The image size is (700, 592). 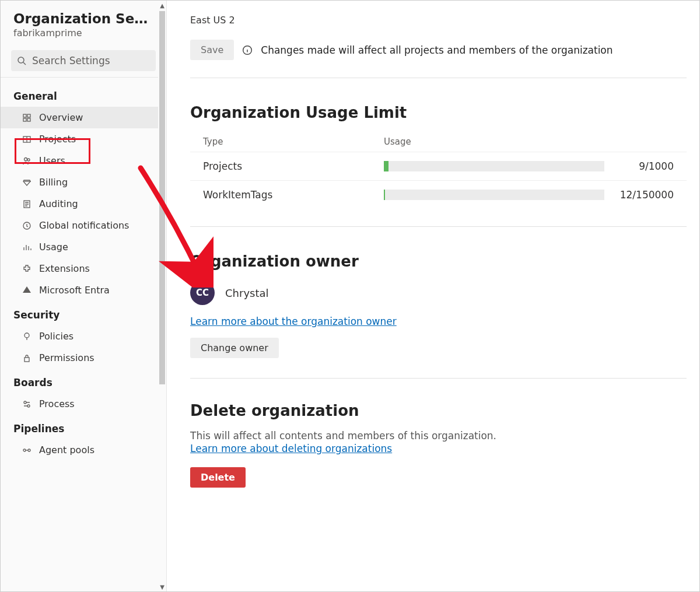 What do you see at coordinates (83, 247) in the screenshot?
I see `sidebar-item-usage: Usage` at bounding box center [83, 247].